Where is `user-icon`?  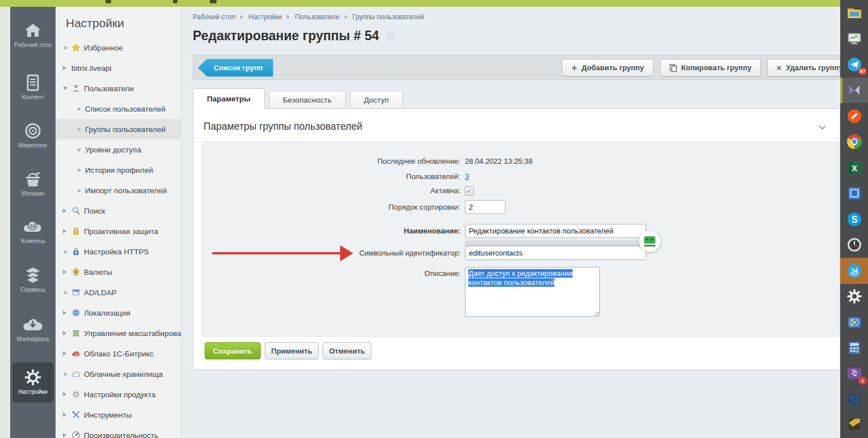 user-icon is located at coordinates (78, 88).